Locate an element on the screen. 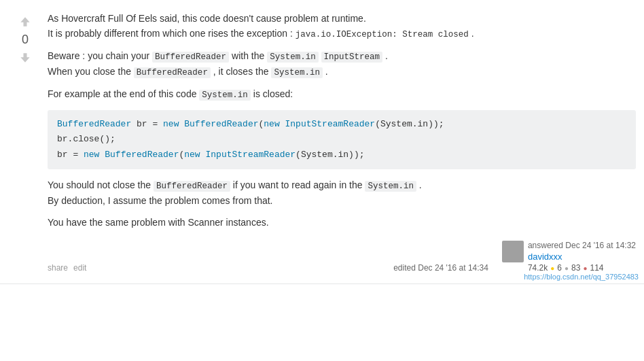 This screenshot has width=644, height=361. p5-code2: System.in is located at coordinates (391, 186).